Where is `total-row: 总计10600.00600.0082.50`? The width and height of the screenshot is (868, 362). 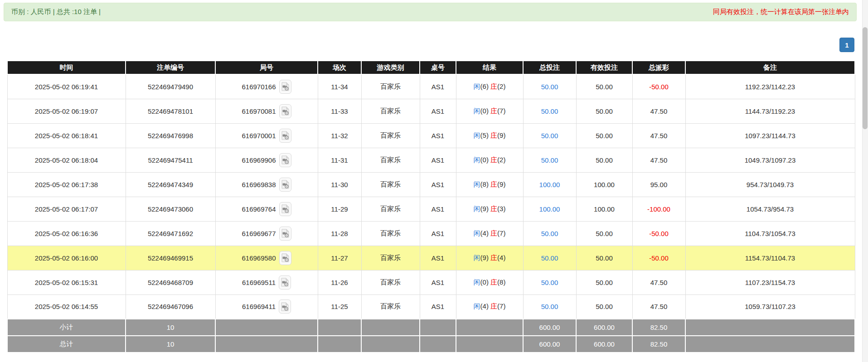
total-row: 总计10600.00600.0082.50 is located at coordinates (431, 344).